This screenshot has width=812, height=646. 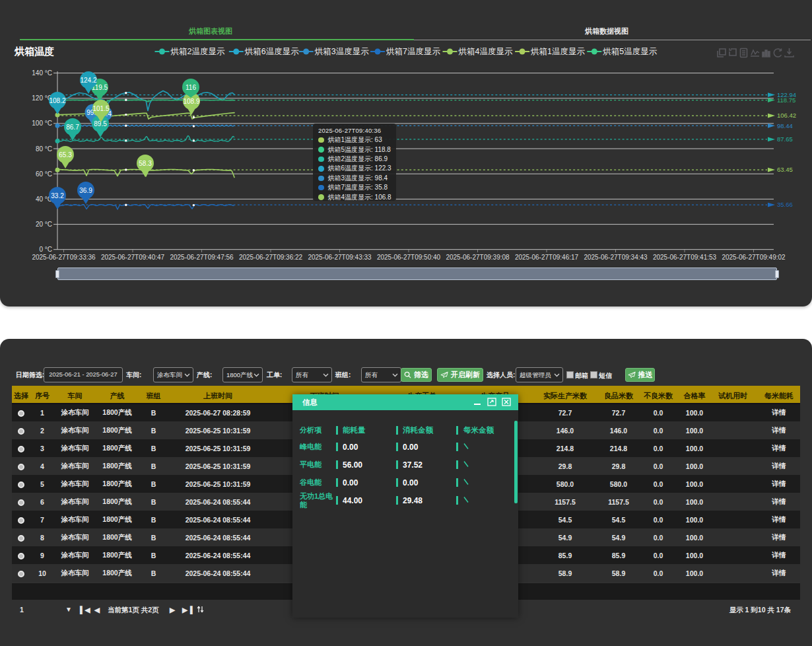 I want to click on svg-text: 60 °C, so click(x=44, y=174).